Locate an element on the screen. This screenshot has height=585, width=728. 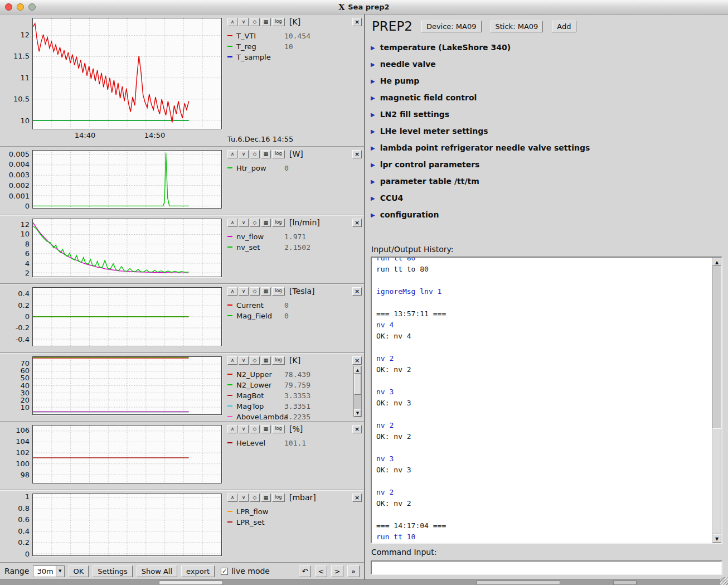
legend-name: N2_Lower is located at coordinates (260, 385).